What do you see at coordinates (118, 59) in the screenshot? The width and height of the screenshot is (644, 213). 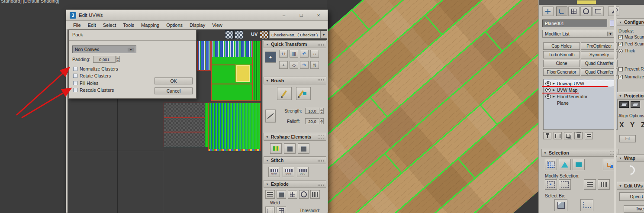 I see `padding-spinner: ▲ ▼` at bounding box center [118, 59].